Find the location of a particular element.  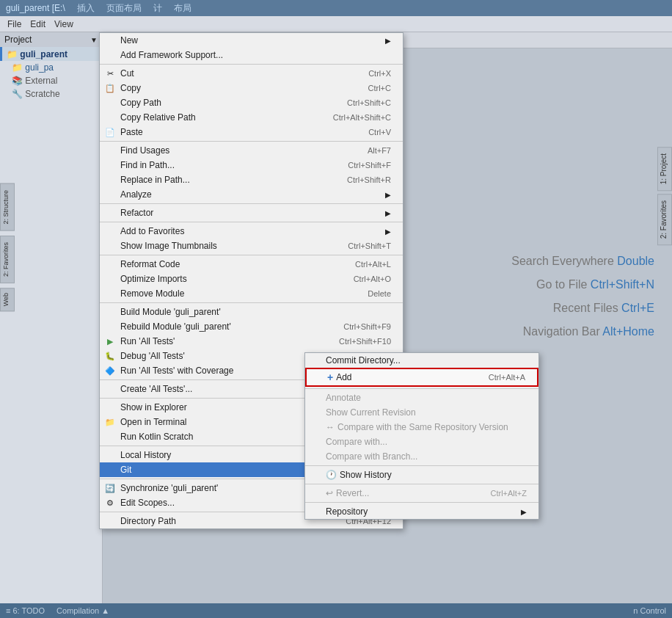

menu-new: New ▶ is located at coordinates (251, 40).